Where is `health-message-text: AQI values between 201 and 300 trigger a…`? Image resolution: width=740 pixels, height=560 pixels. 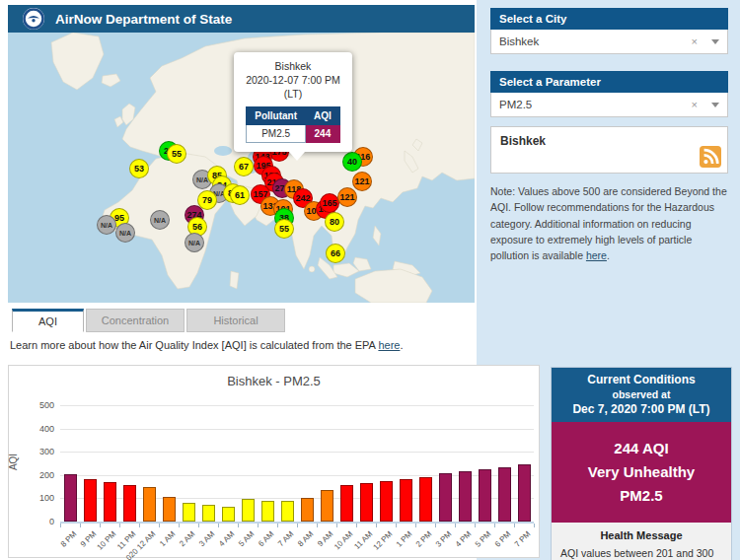
health-message-text: AQI values between 201 and 300 trigger a… is located at coordinates (641, 553).